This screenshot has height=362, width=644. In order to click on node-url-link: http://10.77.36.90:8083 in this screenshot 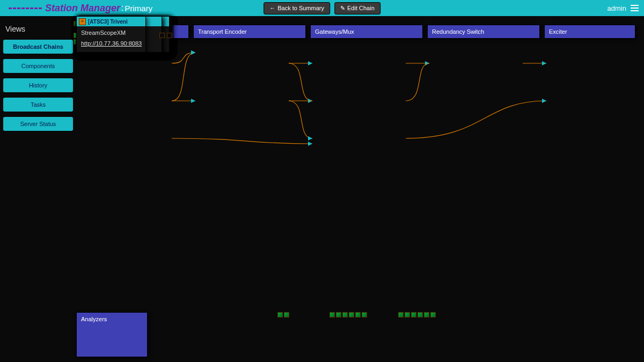, I will do `click(112, 43)`.